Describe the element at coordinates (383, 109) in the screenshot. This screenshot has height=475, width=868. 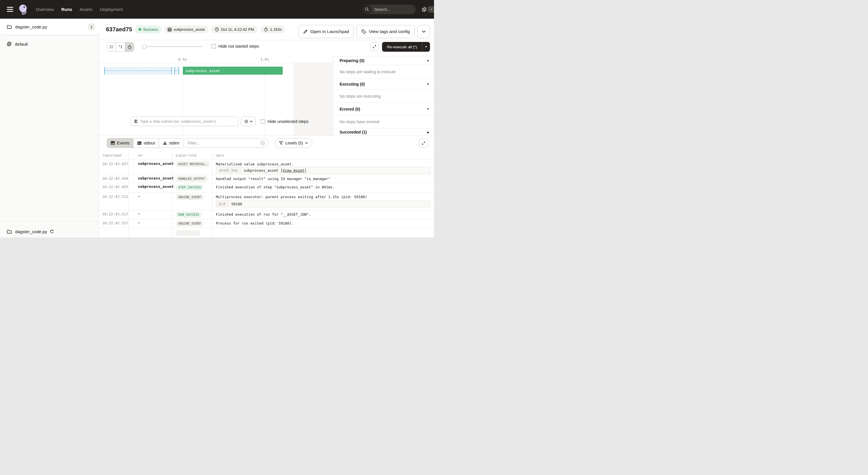
I see `section-errored: Errored (0) ▼` at that location.